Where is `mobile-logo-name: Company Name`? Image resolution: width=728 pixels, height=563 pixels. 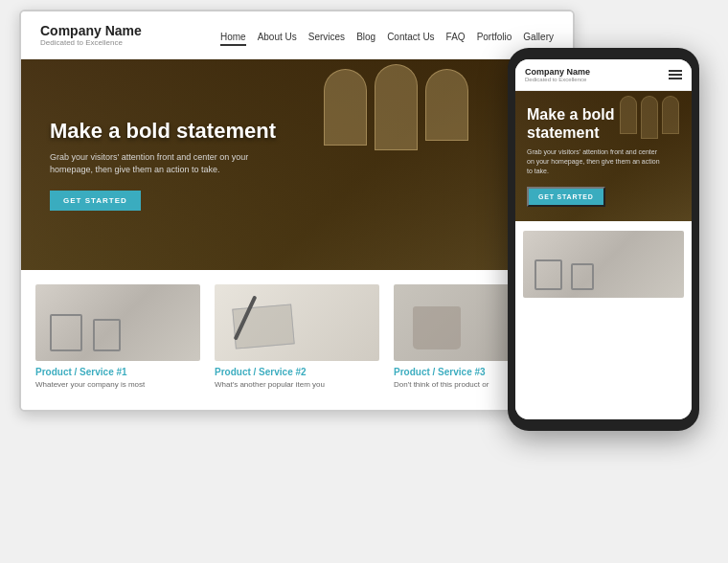
mobile-logo-name: Company Name is located at coordinates (557, 72).